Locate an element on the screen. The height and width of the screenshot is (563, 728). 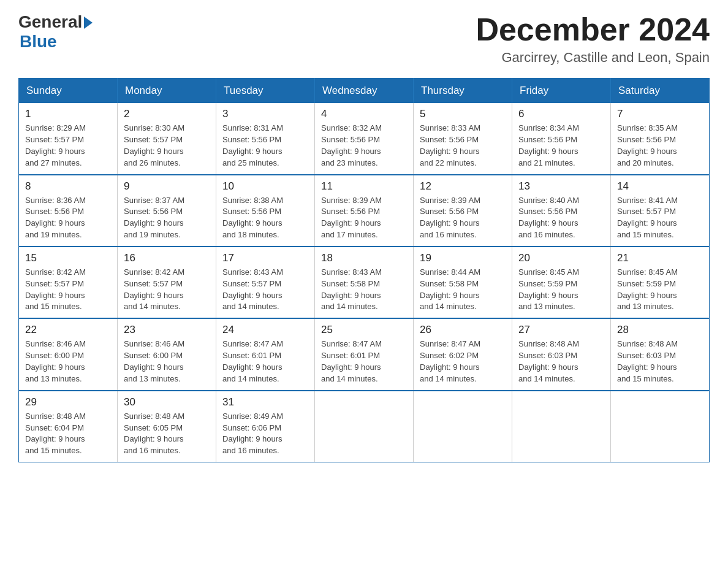
calendar-cell: 1 Sunrise: 8:29 AM Sunset: 5:57 PM Dayli… is located at coordinates (69, 139).